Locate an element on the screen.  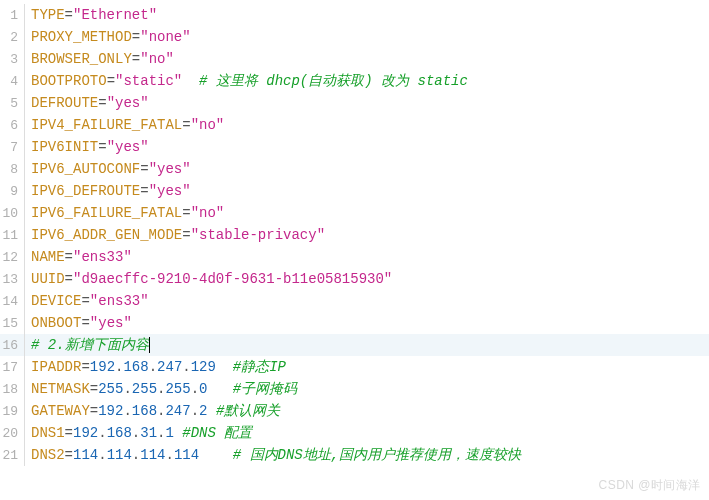
code-content: NAME="ens33" is located at coordinates (370, 257).